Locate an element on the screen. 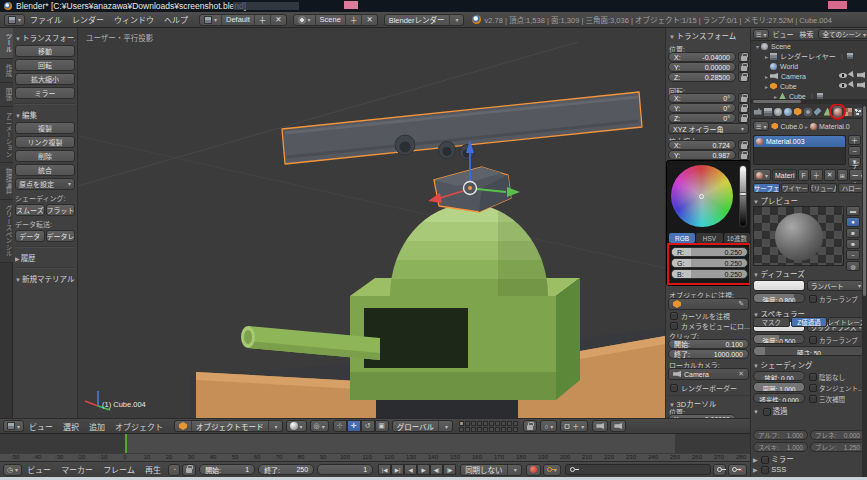  next-keyframe-icon: |▶ is located at coordinates (450, 470).